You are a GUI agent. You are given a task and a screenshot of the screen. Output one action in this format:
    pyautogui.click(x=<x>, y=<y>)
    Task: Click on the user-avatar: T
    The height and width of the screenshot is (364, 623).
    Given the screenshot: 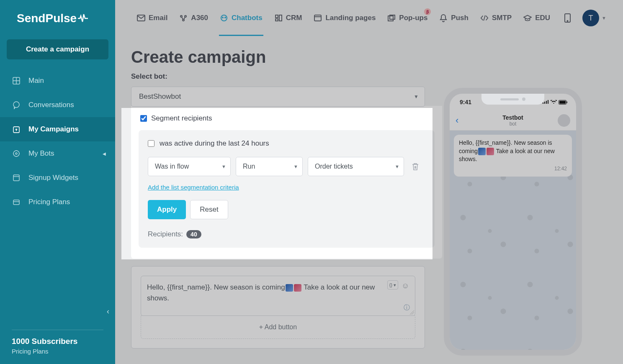 What is the action you would take?
    pyautogui.click(x=591, y=18)
    